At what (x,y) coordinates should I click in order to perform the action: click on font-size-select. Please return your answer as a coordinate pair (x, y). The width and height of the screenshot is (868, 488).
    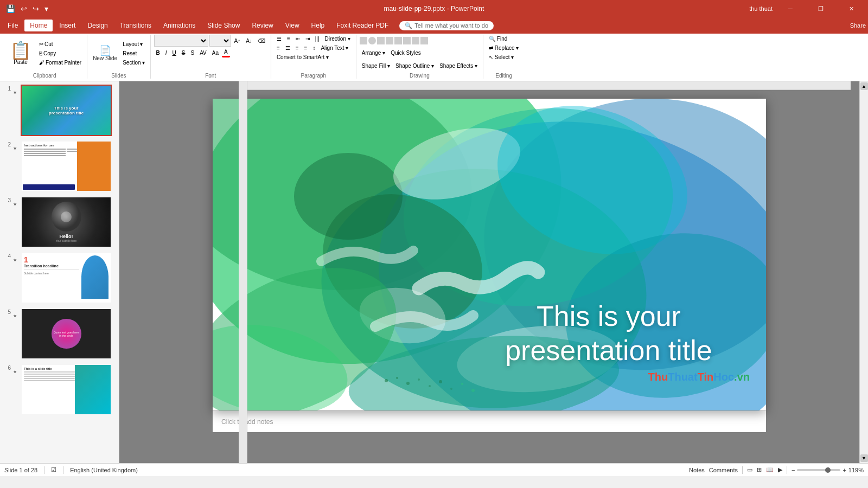
    Looking at the image, I should click on (220, 41).